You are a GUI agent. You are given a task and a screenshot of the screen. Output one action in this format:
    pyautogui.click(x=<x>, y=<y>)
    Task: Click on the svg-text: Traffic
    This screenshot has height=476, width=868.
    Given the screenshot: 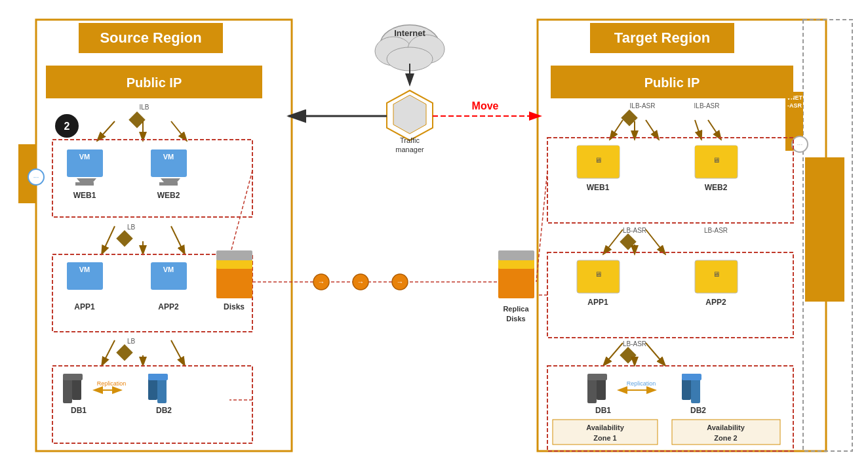 What is the action you would take?
    pyautogui.click(x=410, y=140)
    